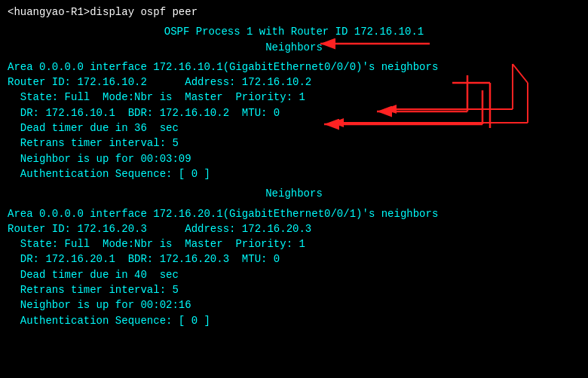  What do you see at coordinates (294, 97) in the screenshot?
I see `area1-state: State: Full Mode:Nbr is Master Priority:…` at bounding box center [294, 97].